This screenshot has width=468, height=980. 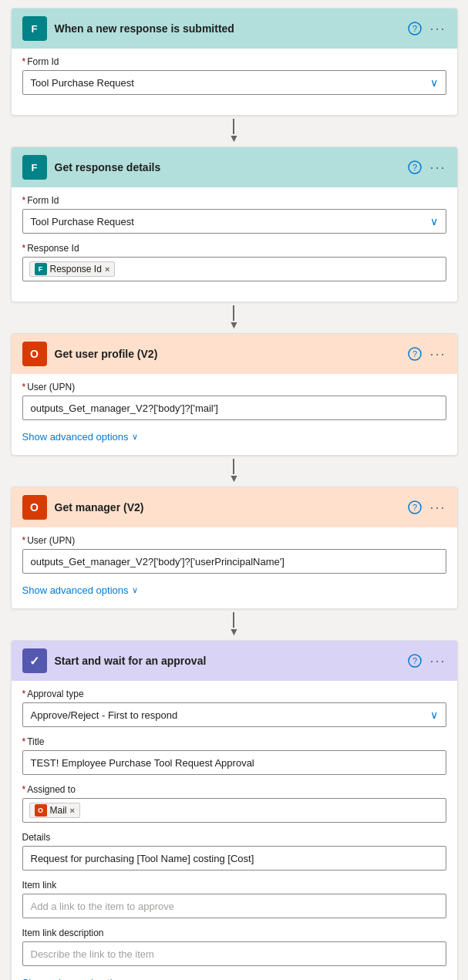 I want to click on field-input-user-upn-1: outputs_Get_manager_V2?['body']?['mail'], so click(x=234, y=408).